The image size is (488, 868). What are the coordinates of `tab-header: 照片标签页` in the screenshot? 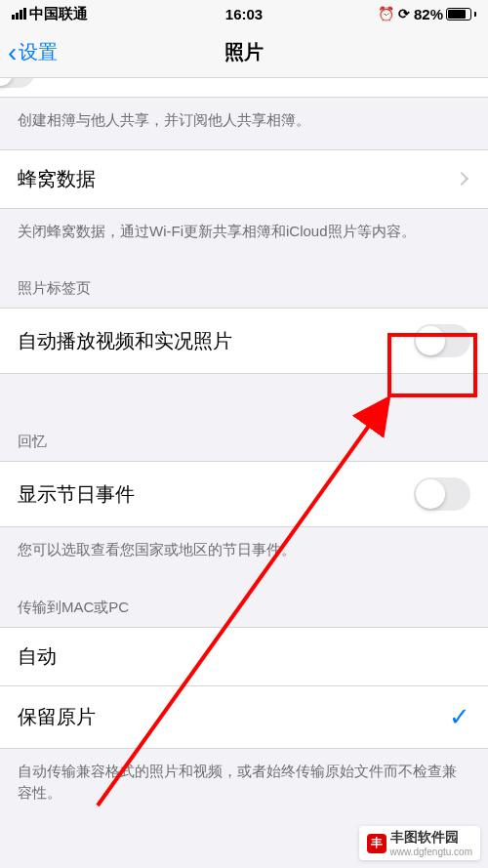 It's located at (244, 283).